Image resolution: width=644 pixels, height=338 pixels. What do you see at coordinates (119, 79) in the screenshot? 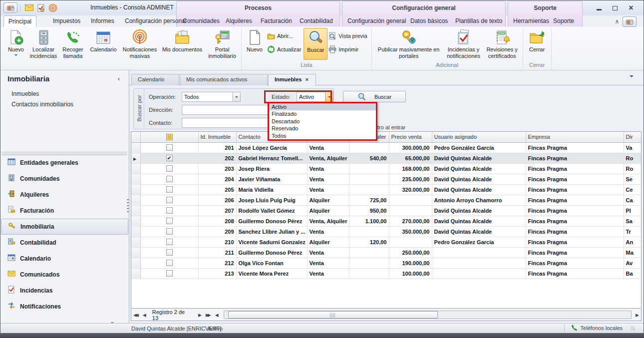
I see `sidebar-collapse-button` at bounding box center [119, 79].